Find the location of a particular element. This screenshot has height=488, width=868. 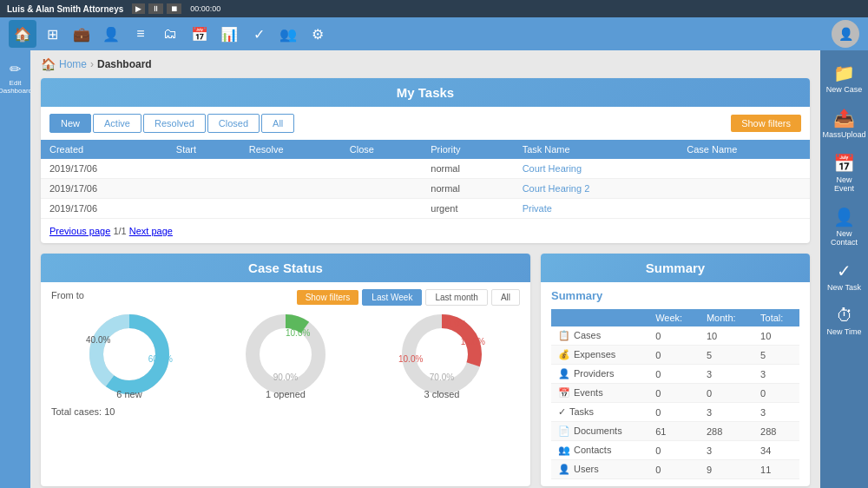

next-page-btn: Next page is located at coordinates (151, 231).